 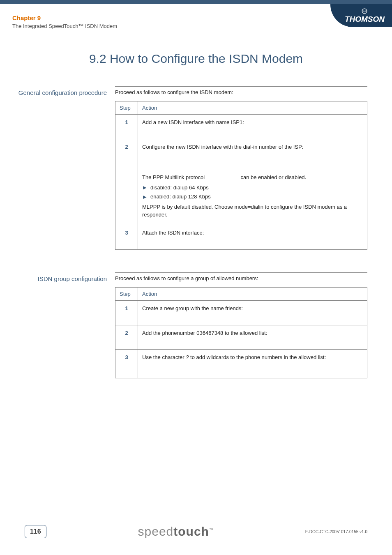 I want to click on step-action: Use the character ? to add wildcards to …, so click(x=253, y=364).